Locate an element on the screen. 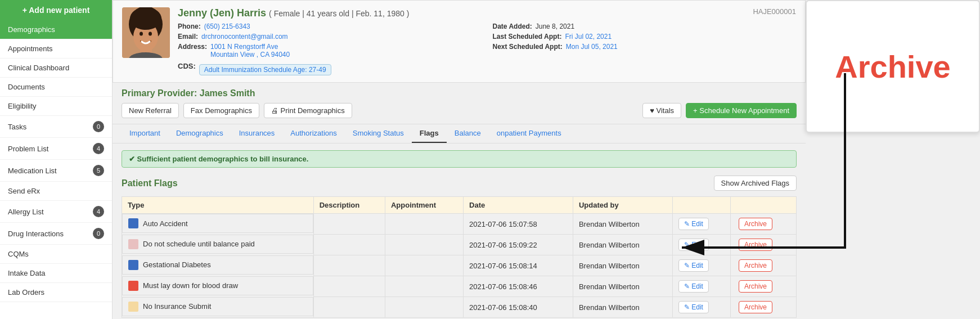  email-row: Email: drchronocontent@gmail.com is located at coordinates (330, 37).